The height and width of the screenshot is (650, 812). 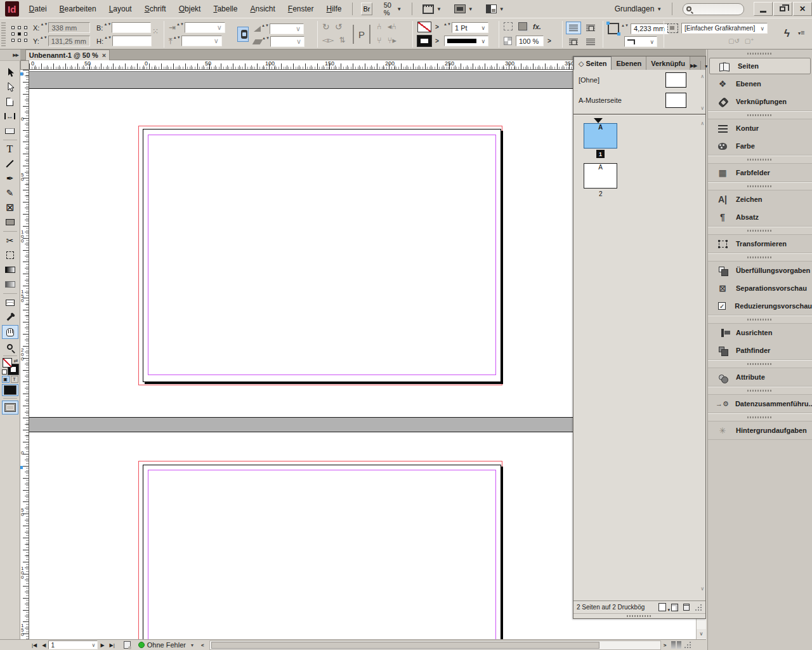 I want to click on new-page-button, so click(x=675, y=607).